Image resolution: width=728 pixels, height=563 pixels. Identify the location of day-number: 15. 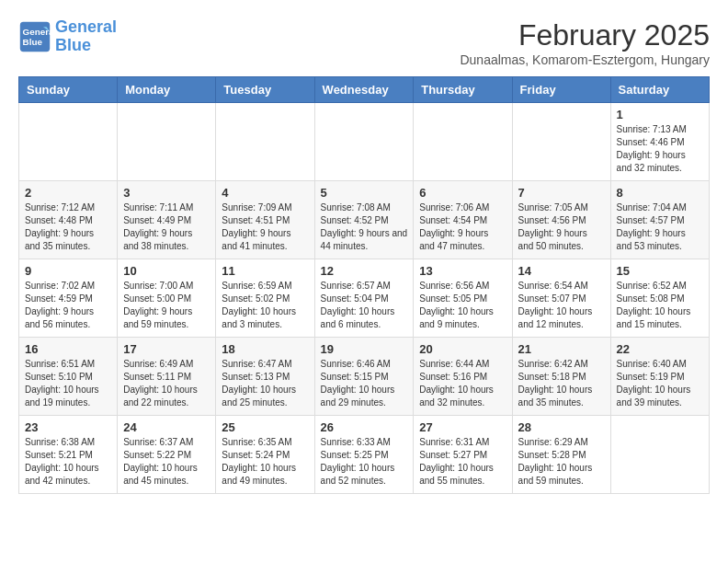
(660, 270).